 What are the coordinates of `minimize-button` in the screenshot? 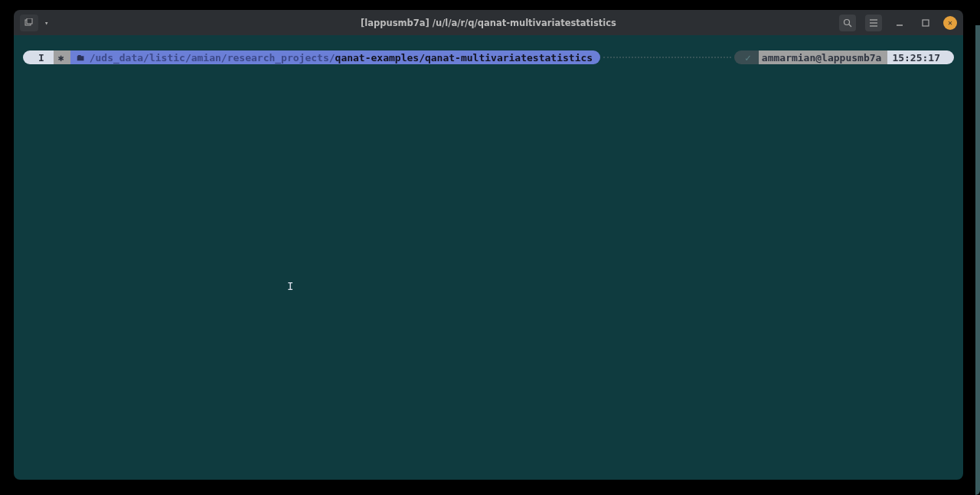 It's located at (900, 23).